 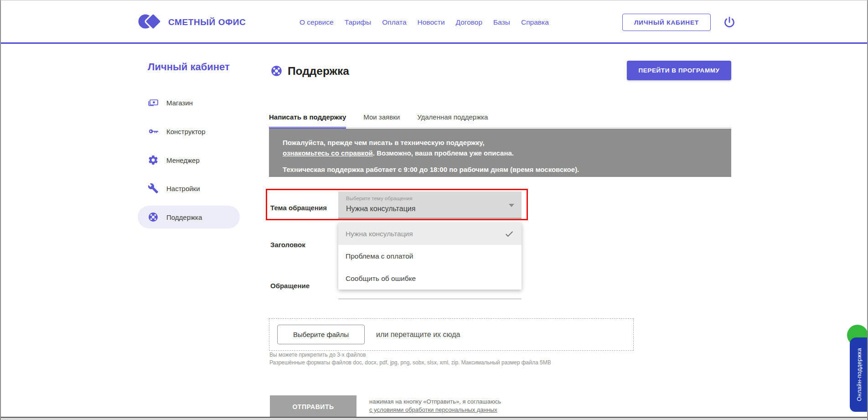 What do you see at coordinates (729, 22) in the screenshot?
I see `logout-power-icon` at bounding box center [729, 22].